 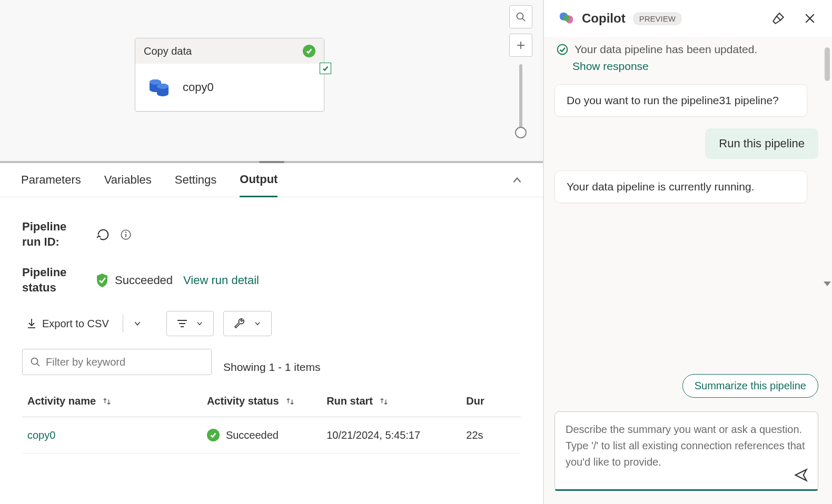 What do you see at coordinates (103, 235) in the screenshot?
I see `refresh-icon` at bounding box center [103, 235].